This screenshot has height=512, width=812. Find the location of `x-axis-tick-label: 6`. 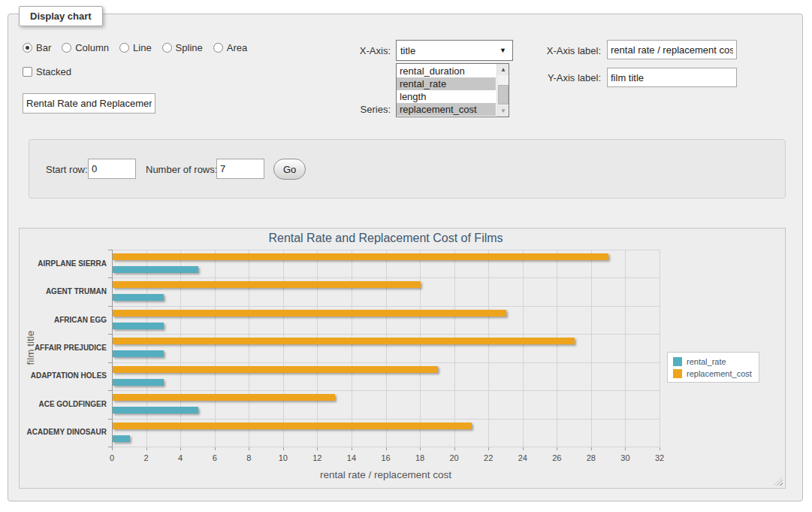

x-axis-tick-label: 6 is located at coordinates (215, 458).